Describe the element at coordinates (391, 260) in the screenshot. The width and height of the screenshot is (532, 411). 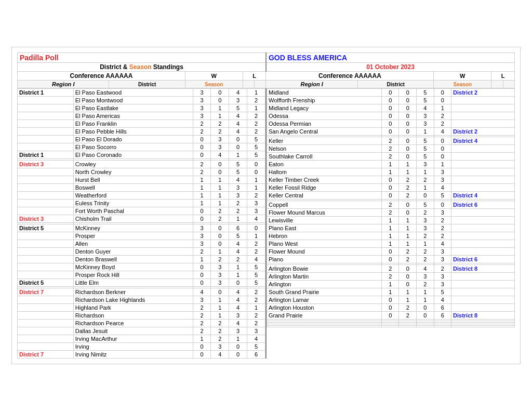
I see `table-row: Plano0223District 6` at that location.